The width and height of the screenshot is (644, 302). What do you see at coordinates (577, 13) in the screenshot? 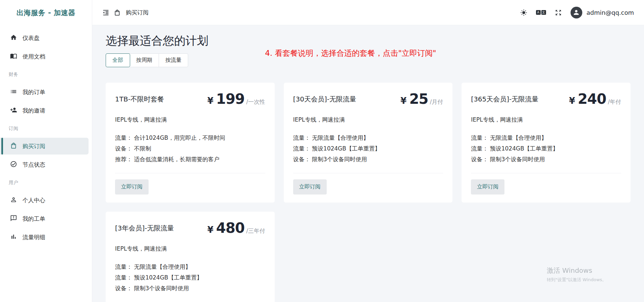
I see `topbar-actions: A 文 admin@qq.com` at bounding box center [577, 13].